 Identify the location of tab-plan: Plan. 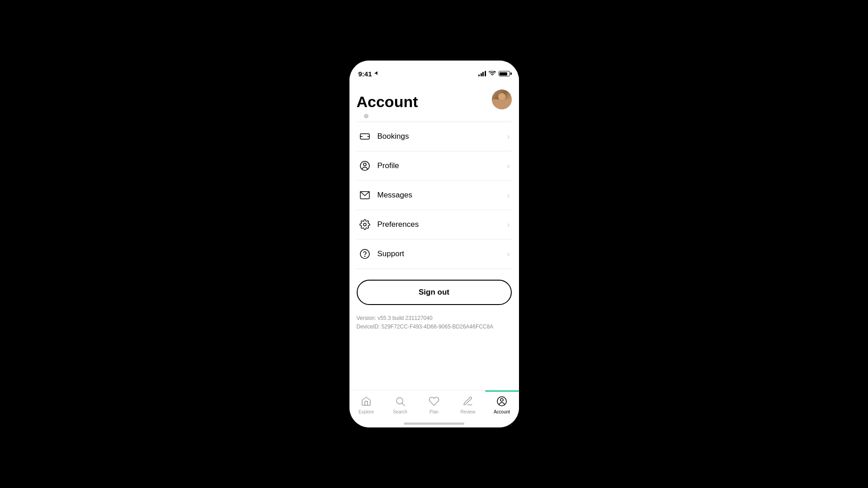
(434, 404).